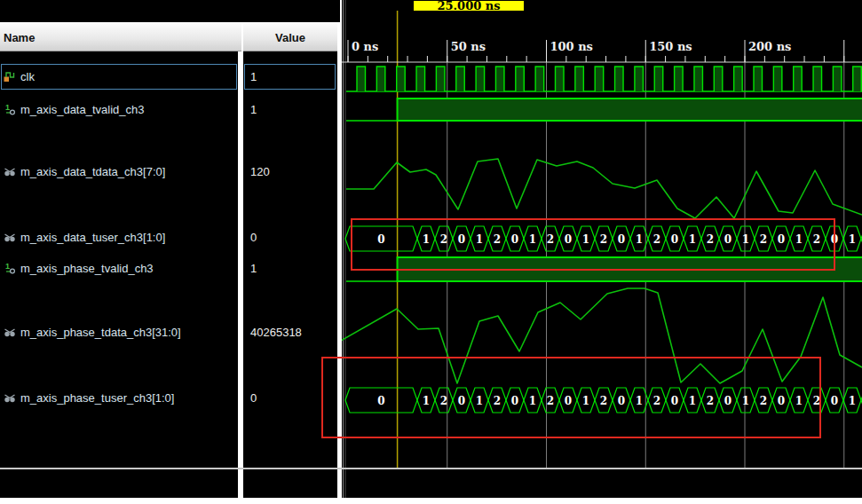 The width and height of the screenshot is (862, 504). I want to click on signal-row-m_axis_phase_tuser_ch3[1:0]: m_axis_phase_tuser_ch3[1:0], so click(120, 398).